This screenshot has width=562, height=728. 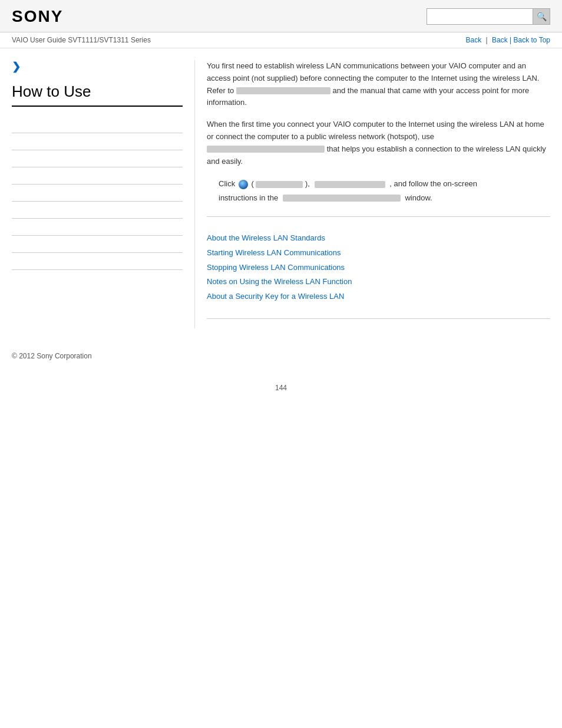 I want to click on blurred-option-text, so click(x=350, y=185).